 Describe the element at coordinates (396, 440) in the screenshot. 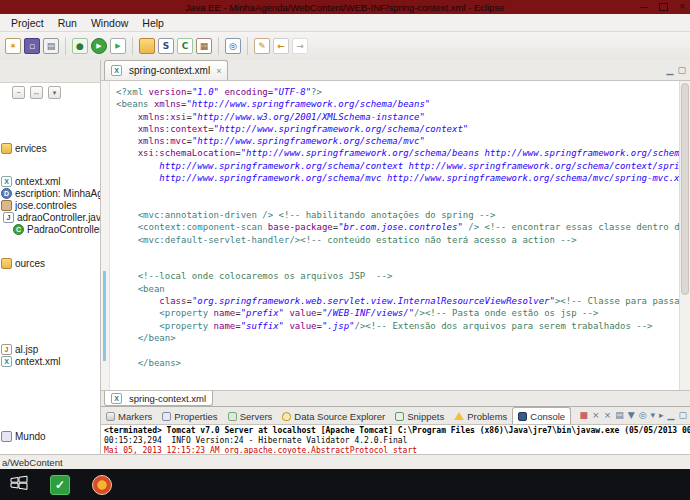

I see `console-output: <terminated> Tomcat v7.0 Server at local…` at that location.